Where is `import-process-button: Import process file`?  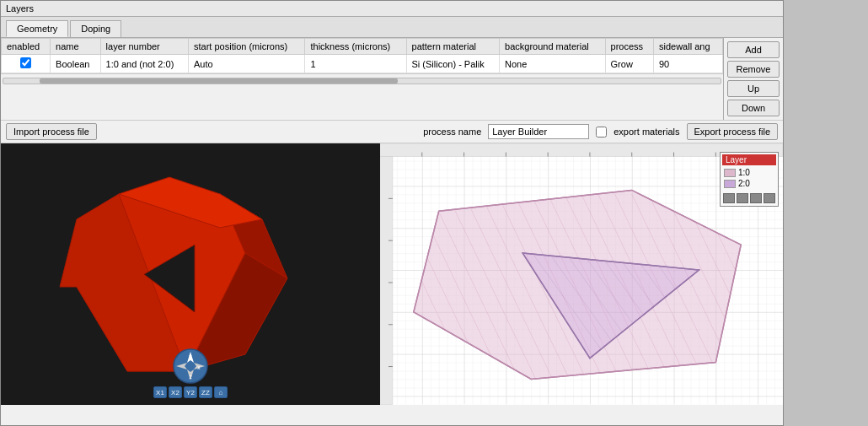
import-process-button: Import process file is located at coordinates (51, 132).